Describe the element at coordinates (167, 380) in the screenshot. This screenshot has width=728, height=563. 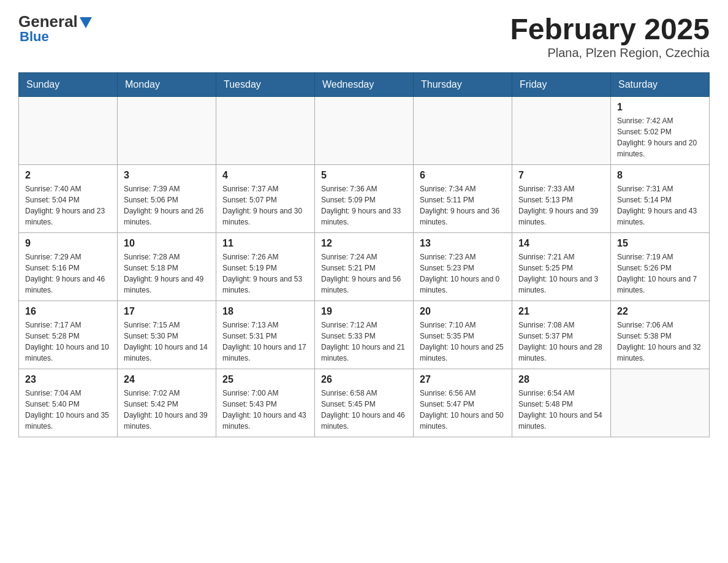
I see `day-number: 24` at that location.